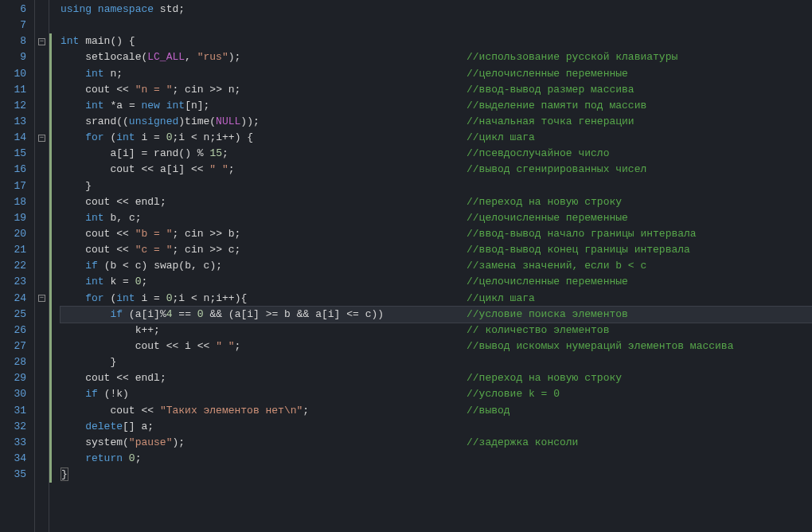 The height and width of the screenshot is (532, 812). I want to click on code-line: if (b < c) swap(b, c);//замена значений,…, so click(436, 266).